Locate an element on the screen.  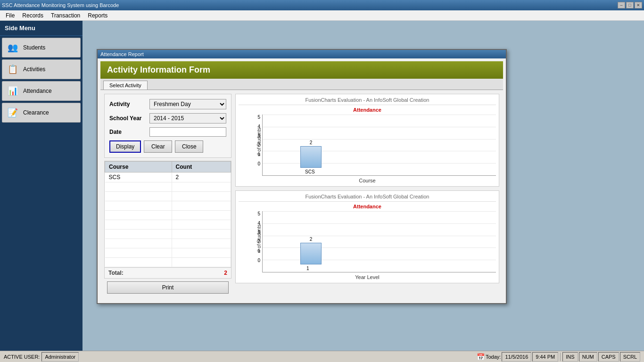
sidebar-item-clearance: 📝 Clearance is located at coordinates (41, 113).